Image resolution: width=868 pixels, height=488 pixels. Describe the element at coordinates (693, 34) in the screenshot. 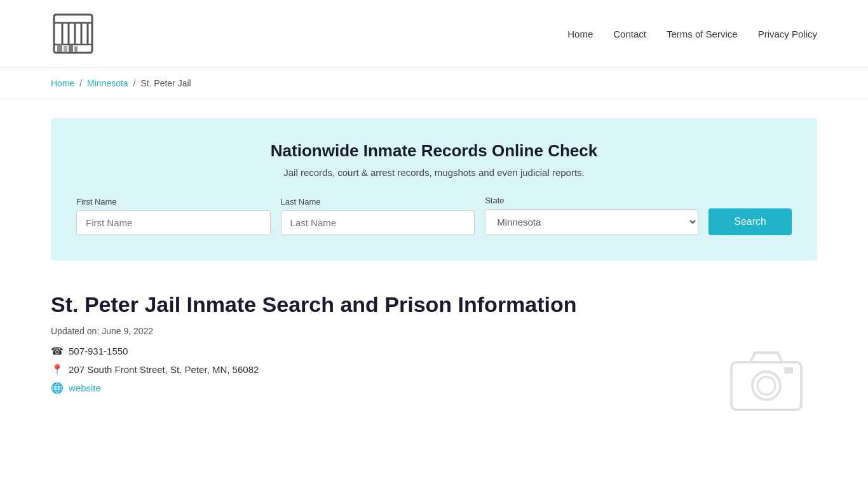

I see `nav-list: Home Contact Terms of Service Privacy Po…` at that location.